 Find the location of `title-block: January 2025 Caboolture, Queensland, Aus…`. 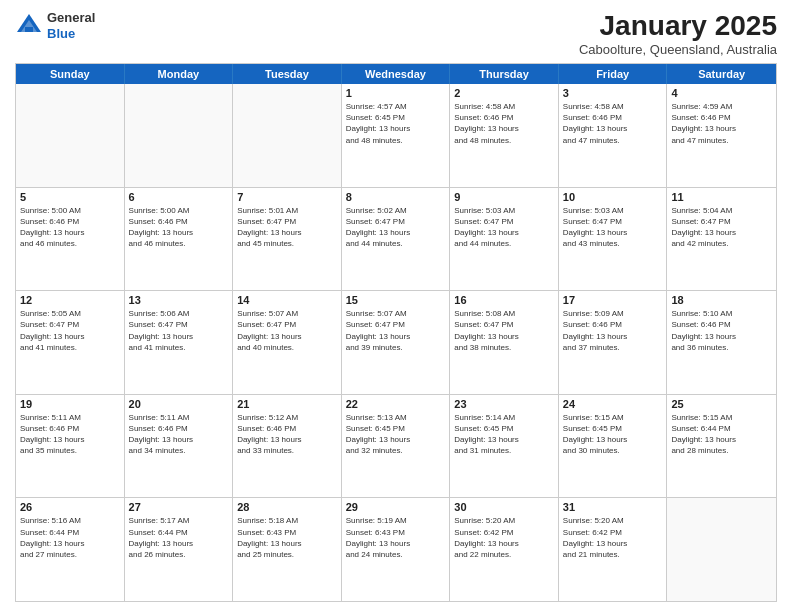

title-block: January 2025 Caboolture, Queensland, Aus… is located at coordinates (678, 34).